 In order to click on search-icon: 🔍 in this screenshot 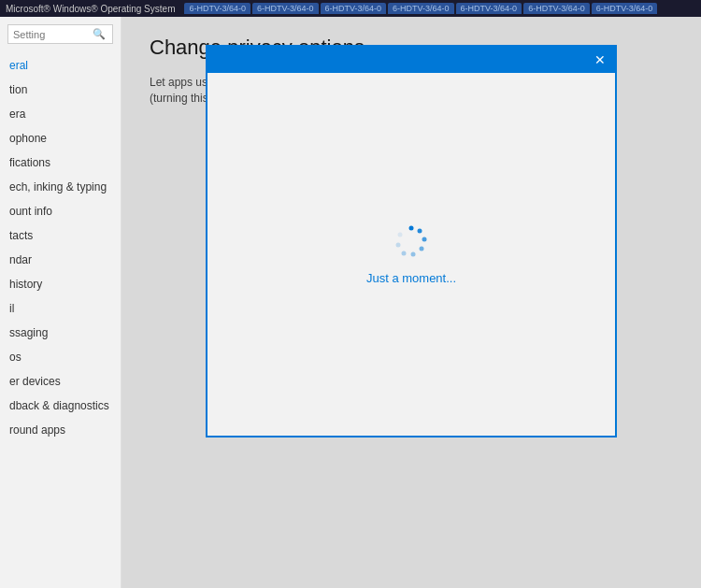, I will do `click(99, 34)`.